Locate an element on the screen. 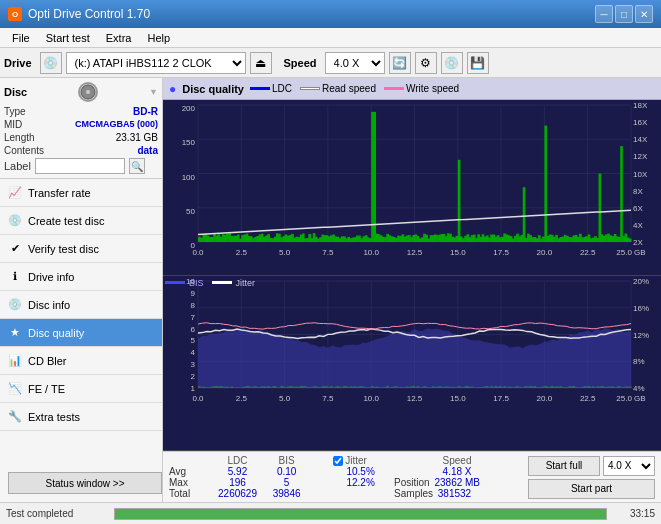 The image size is (661, 524). nav-disc-quality-label: Disc quality is located at coordinates (56, 333).